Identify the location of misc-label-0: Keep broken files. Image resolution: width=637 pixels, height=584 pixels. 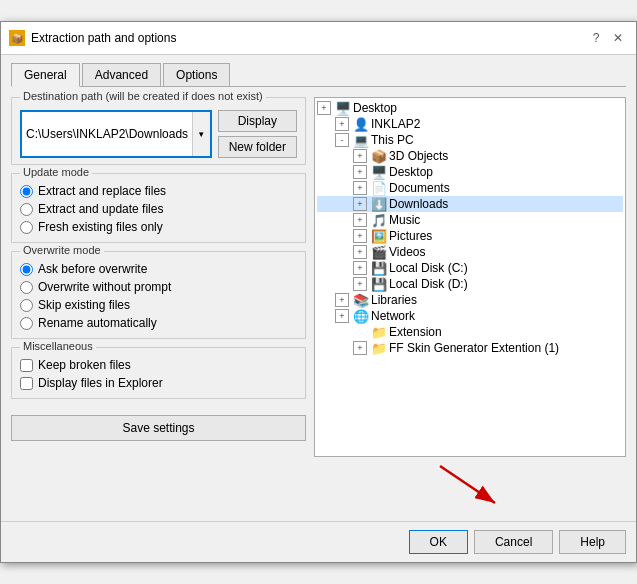
(84, 365).